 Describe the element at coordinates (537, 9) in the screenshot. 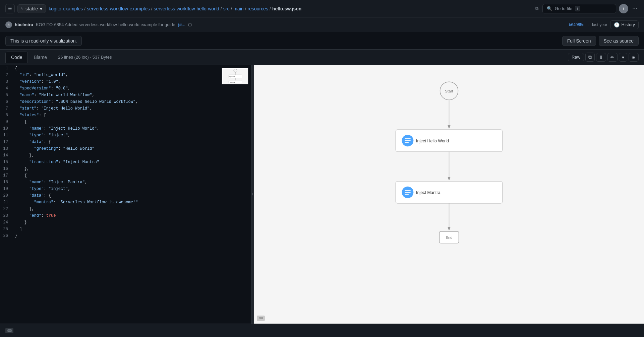

I see `copy-icon: ⧉` at that location.